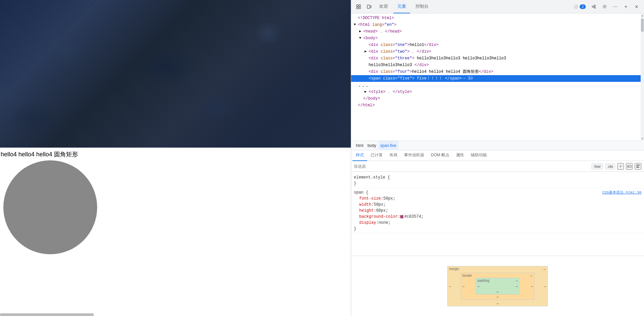  What do you see at coordinates (50, 207) in the screenshot?
I see `circle-shape` at bounding box center [50, 207].